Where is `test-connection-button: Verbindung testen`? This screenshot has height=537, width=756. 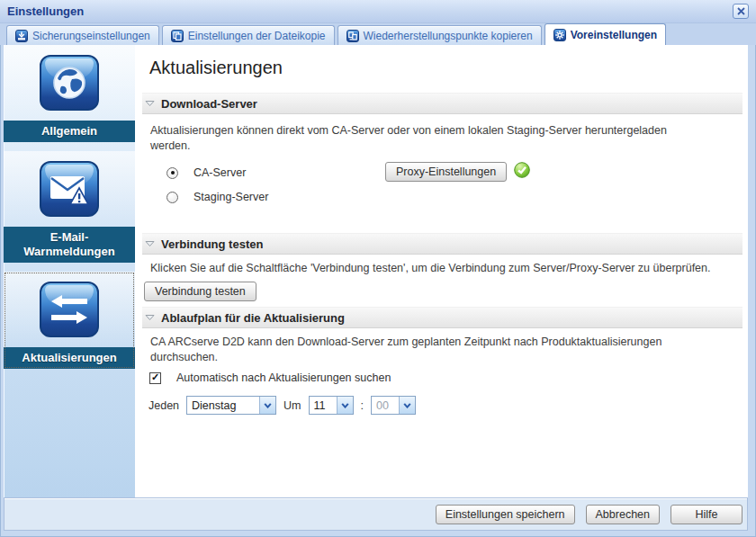 test-connection-button: Verbindung testen is located at coordinates (200, 291).